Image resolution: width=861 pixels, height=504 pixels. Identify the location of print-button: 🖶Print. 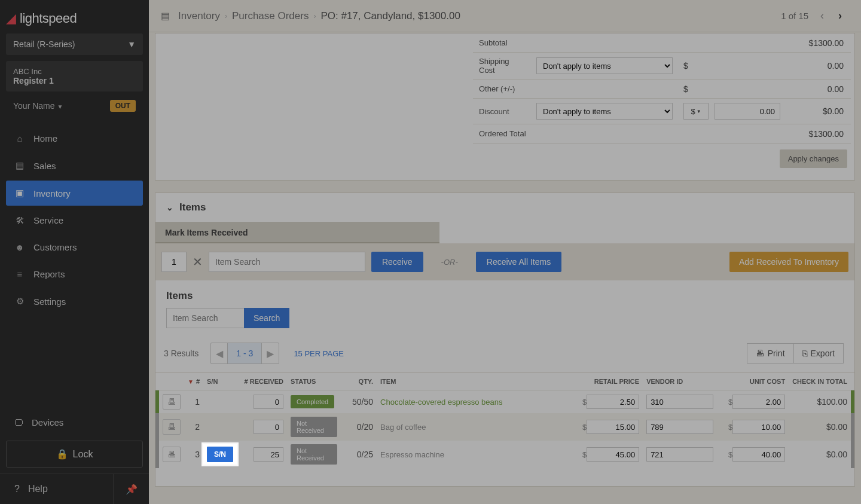
(770, 353).